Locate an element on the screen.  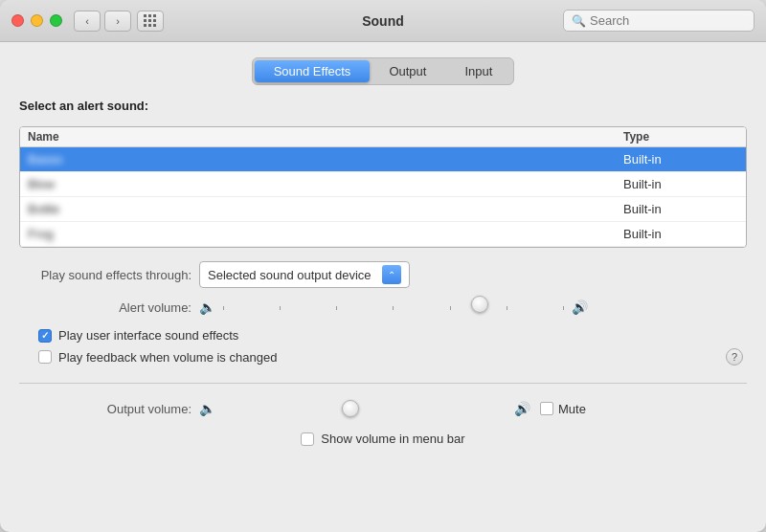
row-name: Blow is located at coordinates (326, 184).